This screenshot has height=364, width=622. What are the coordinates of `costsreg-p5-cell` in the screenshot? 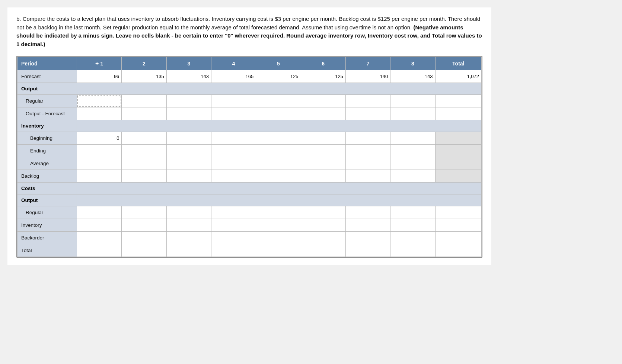 It's located at (278, 213).